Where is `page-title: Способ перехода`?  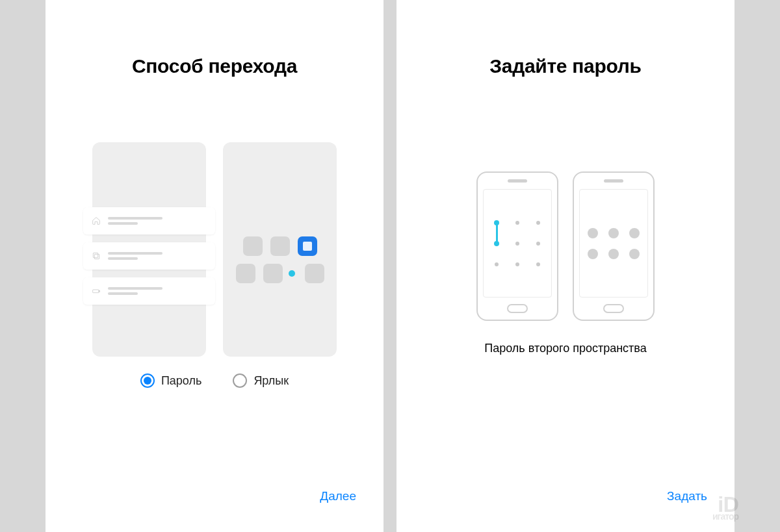
page-title: Способ перехода is located at coordinates (214, 66).